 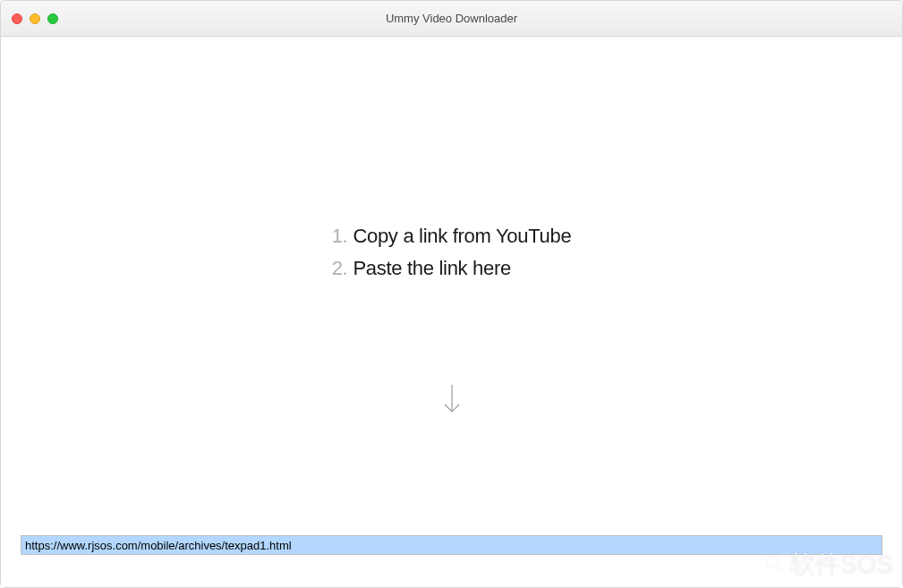 What do you see at coordinates (30, 19) in the screenshot?
I see `traffic-lights` at bounding box center [30, 19].